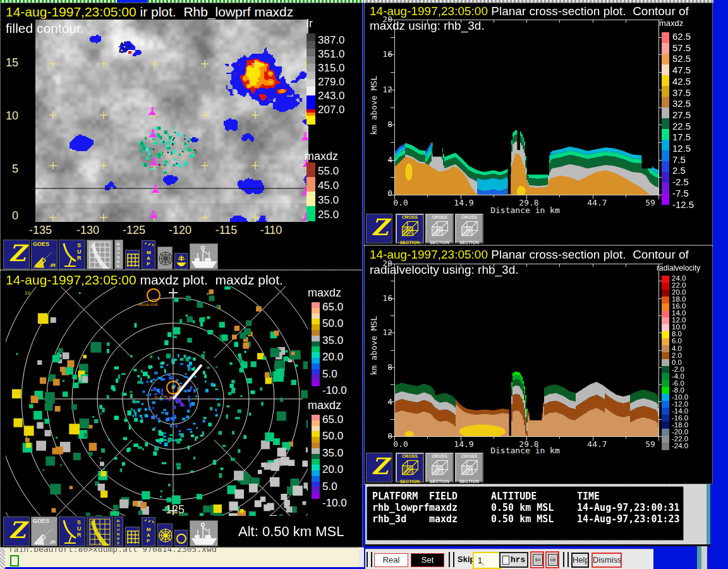 This screenshot has width=728, height=569. What do you see at coordinates (181, 538) in the screenshot?
I see `circle-button` at bounding box center [181, 538].